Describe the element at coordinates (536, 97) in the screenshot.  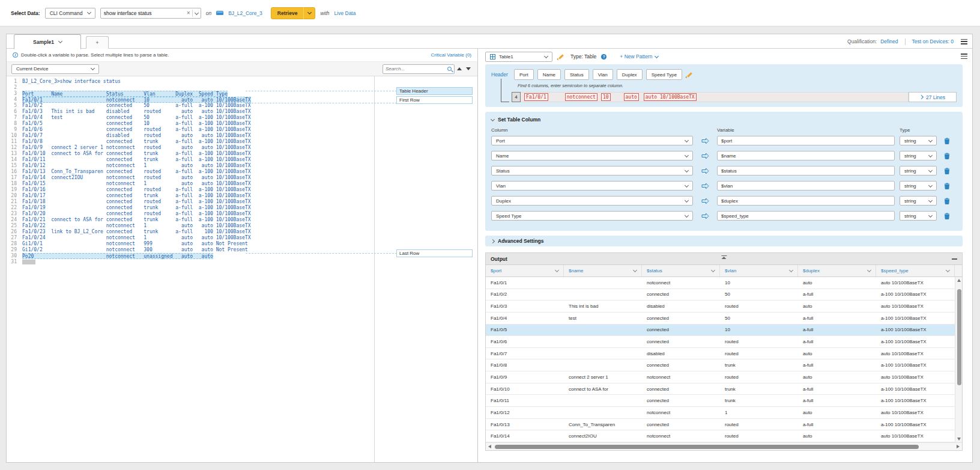
I see `parsed-token: Fa1/0/1` at that location.